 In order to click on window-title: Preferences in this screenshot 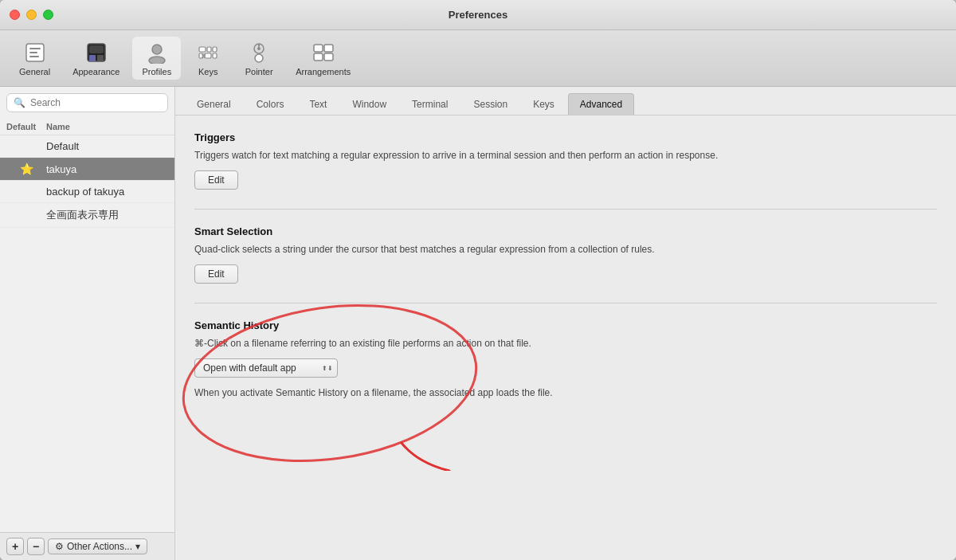, I will do `click(478, 14)`.